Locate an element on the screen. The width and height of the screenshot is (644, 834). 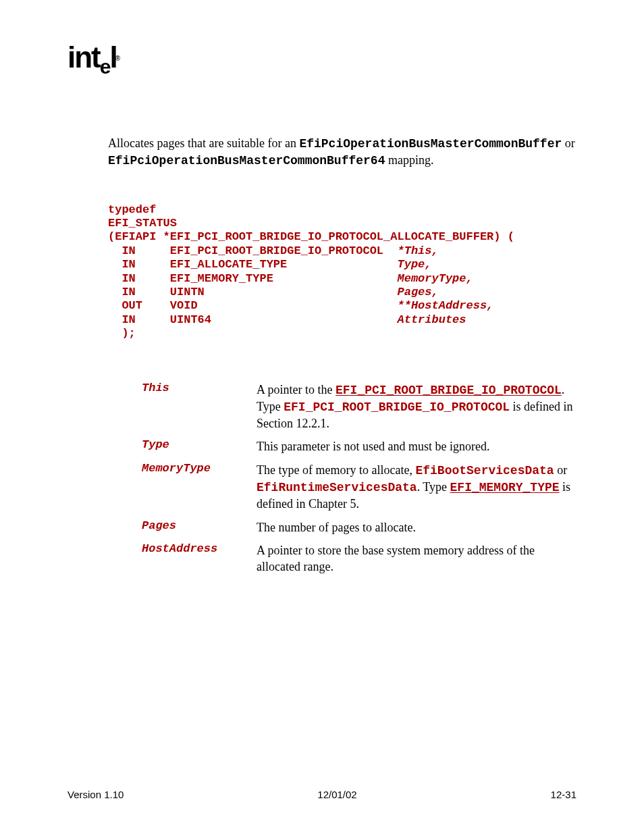
proto-r2b: Type, is located at coordinates (414, 265).